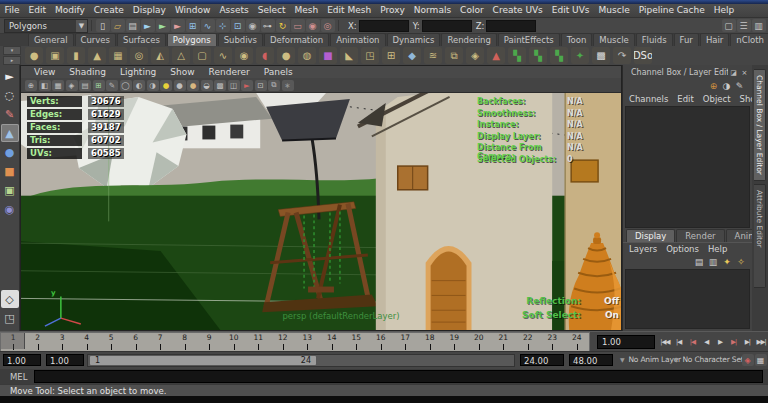  What do you see at coordinates (10, 114) in the screenshot?
I see `paint-select-tool: ✎` at bounding box center [10, 114].